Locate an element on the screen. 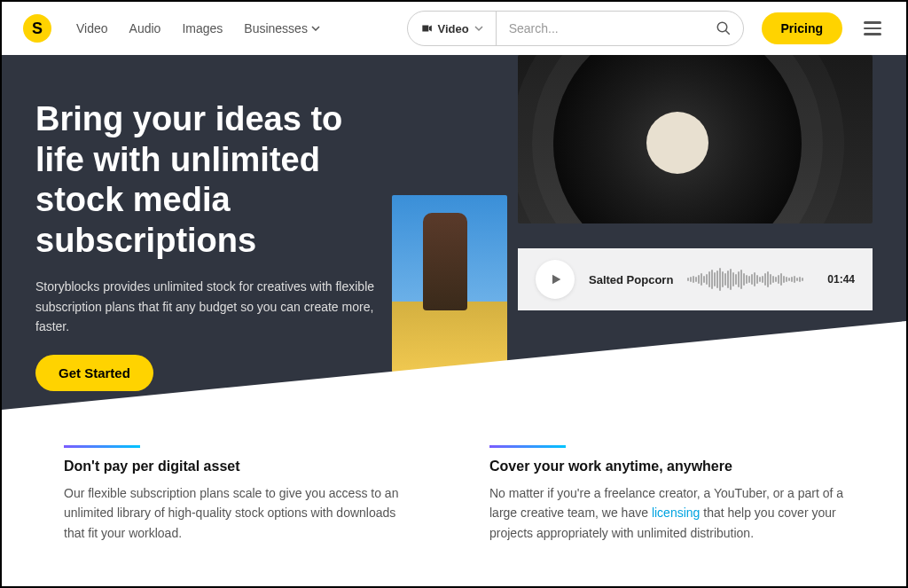 The image size is (908, 588). audio-sample-card: Salted Popcorn 01:44 is located at coordinates (695, 279).